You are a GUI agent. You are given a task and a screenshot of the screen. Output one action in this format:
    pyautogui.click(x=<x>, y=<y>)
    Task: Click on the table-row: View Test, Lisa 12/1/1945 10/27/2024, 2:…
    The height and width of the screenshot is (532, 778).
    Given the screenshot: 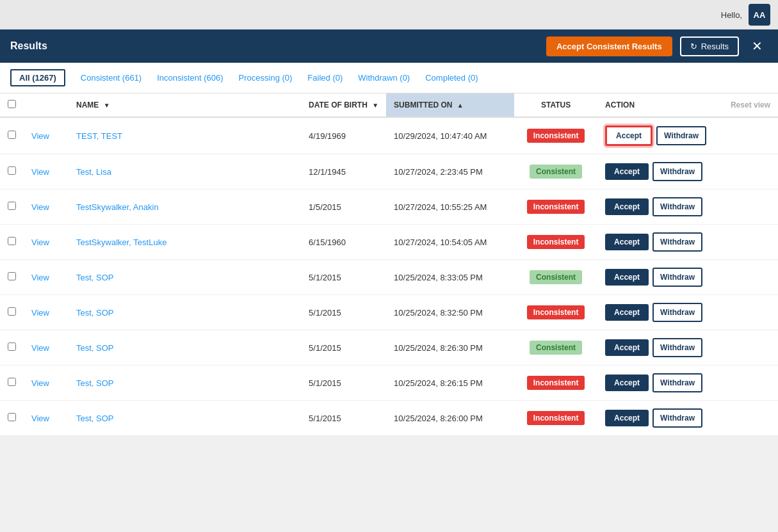 What is the action you would take?
    pyautogui.click(x=389, y=172)
    